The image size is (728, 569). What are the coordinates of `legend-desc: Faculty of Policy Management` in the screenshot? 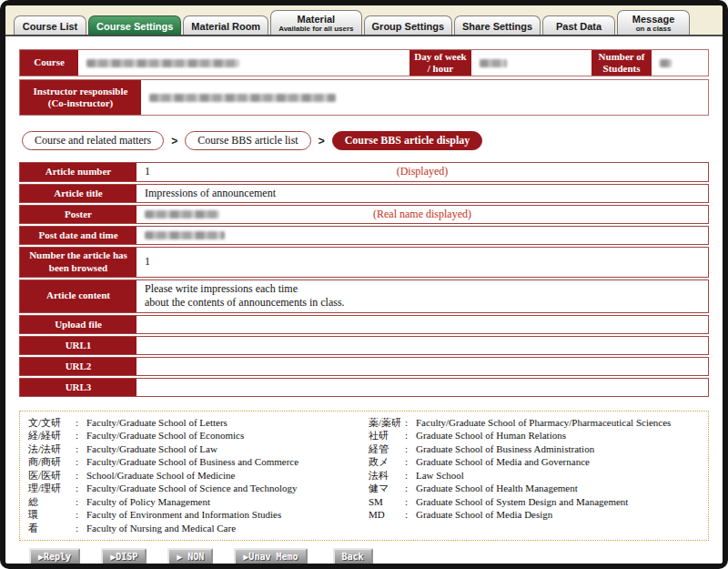 It's located at (228, 503).